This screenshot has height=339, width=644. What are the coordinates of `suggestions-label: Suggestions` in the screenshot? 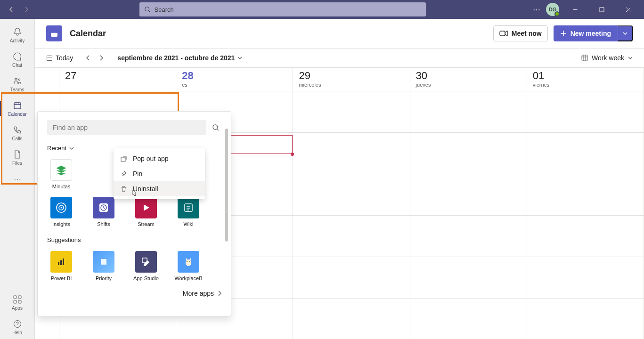 It's located at (134, 240).